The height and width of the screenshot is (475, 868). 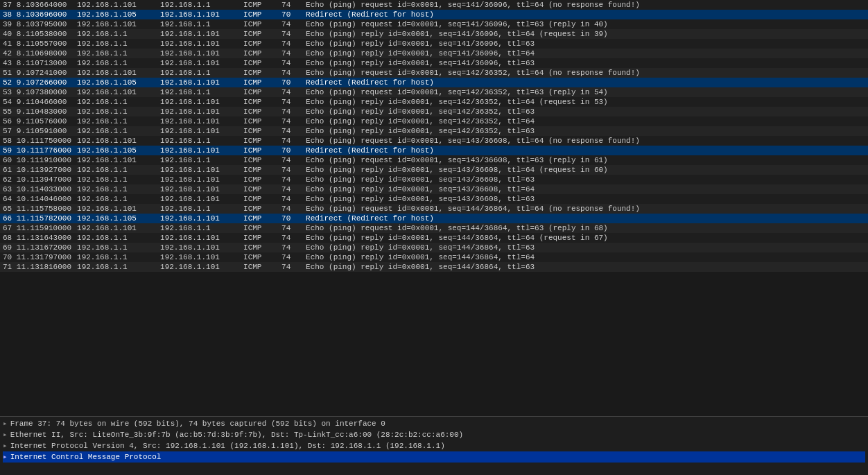 What do you see at coordinates (434, 457) in the screenshot?
I see `icmp-line: ▸ Internet Control Message Protocol` at bounding box center [434, 457].